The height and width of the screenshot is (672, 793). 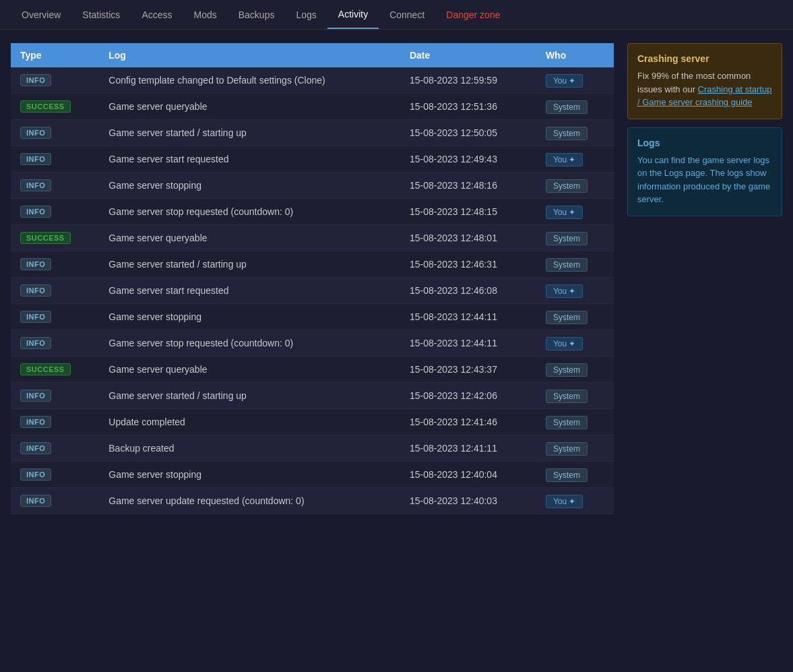 I want to click on logs-card: Logs You can find the game server logs o…, so click(x=705, y=172).